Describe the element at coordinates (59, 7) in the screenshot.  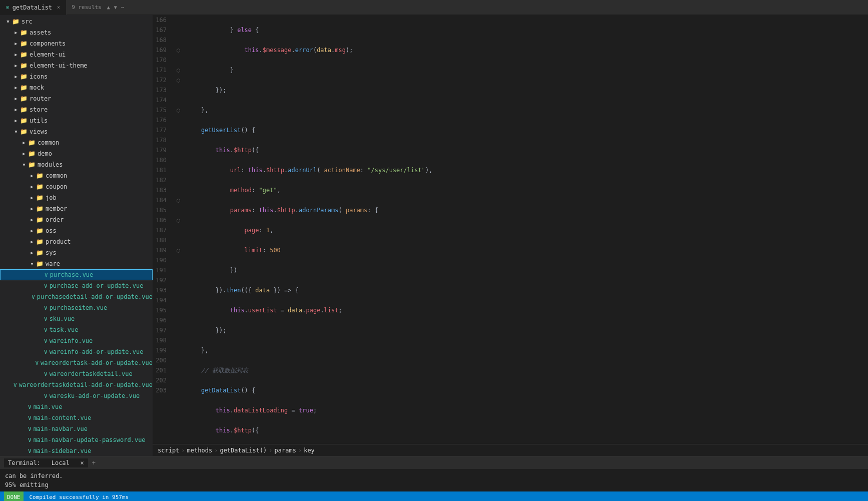
I see `tab-close-button: ×` at that location.